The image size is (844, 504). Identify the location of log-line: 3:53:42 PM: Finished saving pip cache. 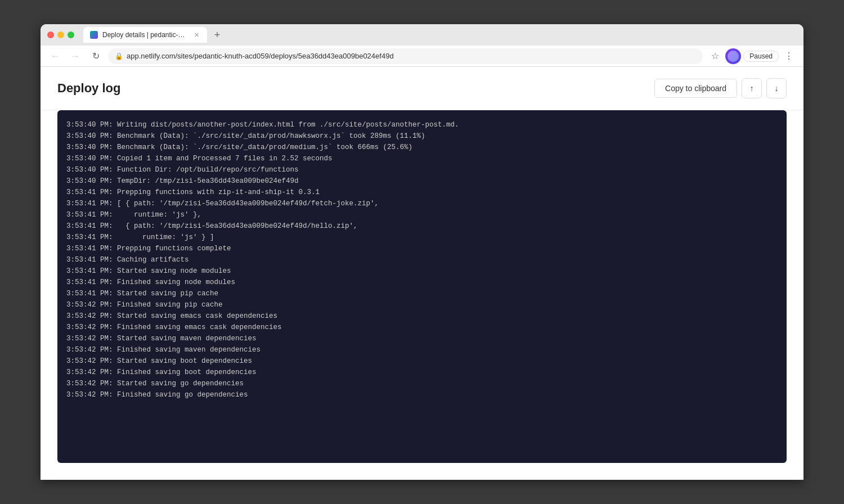
(422, 305).